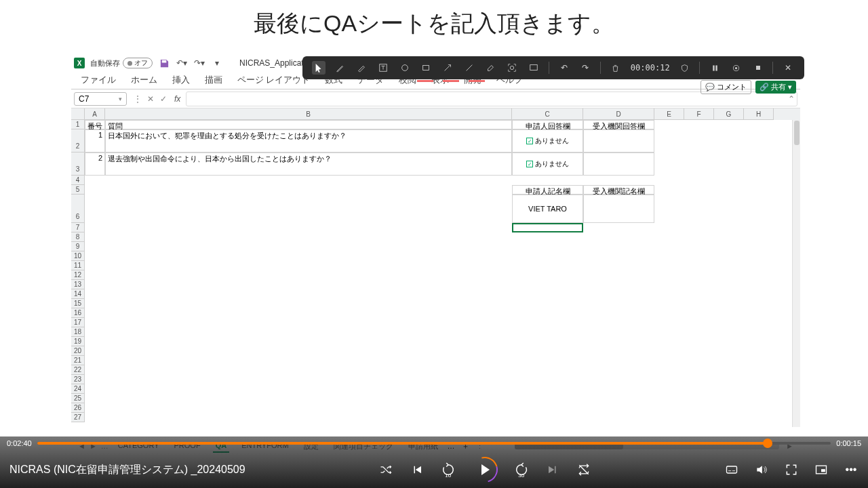 This screenshot has width=868, height=488. What do you see at coordinates (469, 68) in the screenshot?
I see `line-tool-icon` at bounding box center [469, 68].